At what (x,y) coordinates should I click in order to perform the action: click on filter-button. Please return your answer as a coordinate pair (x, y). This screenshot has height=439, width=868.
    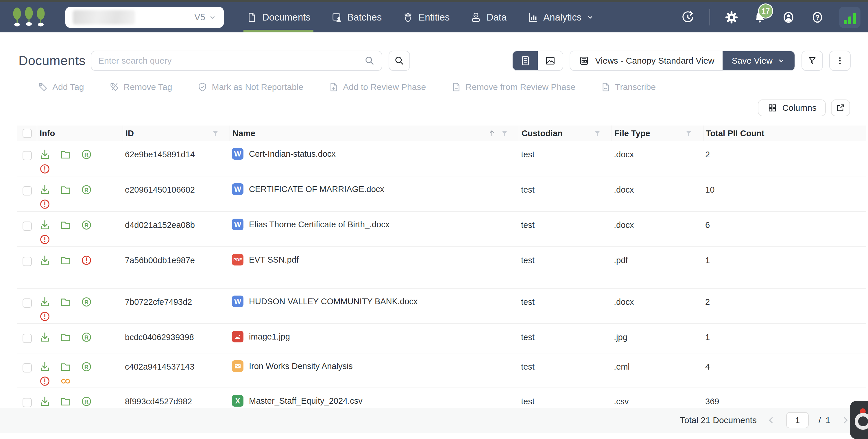
    Looking at the image, I should click on (812, 61).